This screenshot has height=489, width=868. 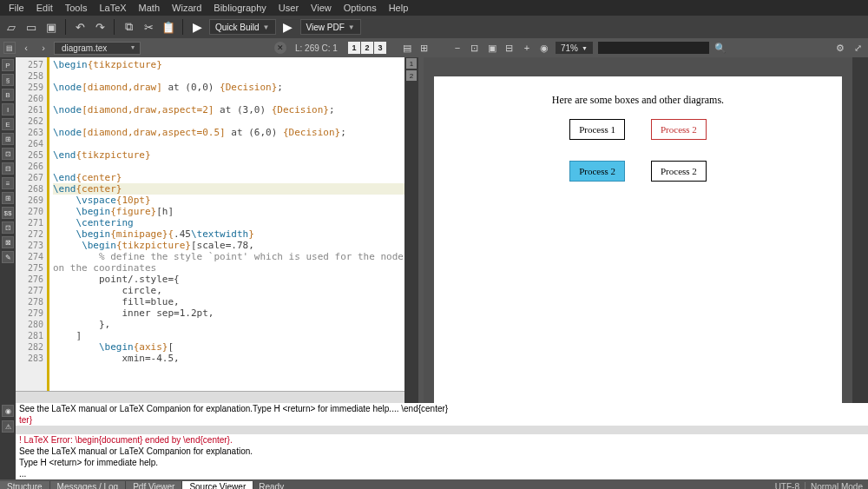 I want to click on process-box: Process 1, so click(x=597, y=129).